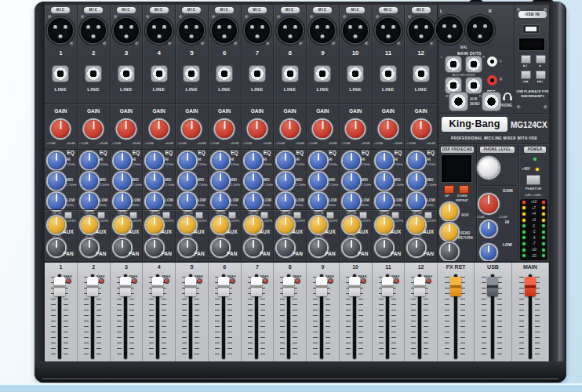 This screenshot has width=582, height=392. I want to click on rec-l-rca, so click(493, 61).